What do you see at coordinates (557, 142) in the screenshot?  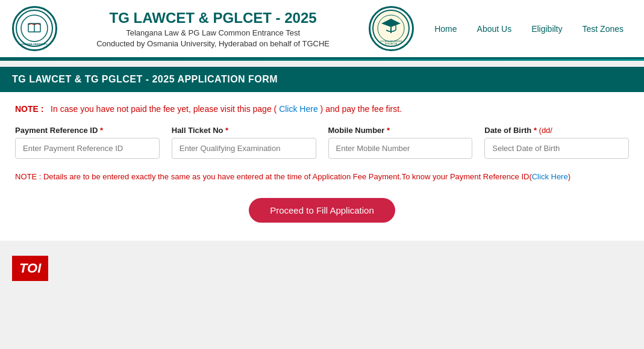 I see `dob-group: Date of Birth * (dd/` at bounding box center [557, 142].